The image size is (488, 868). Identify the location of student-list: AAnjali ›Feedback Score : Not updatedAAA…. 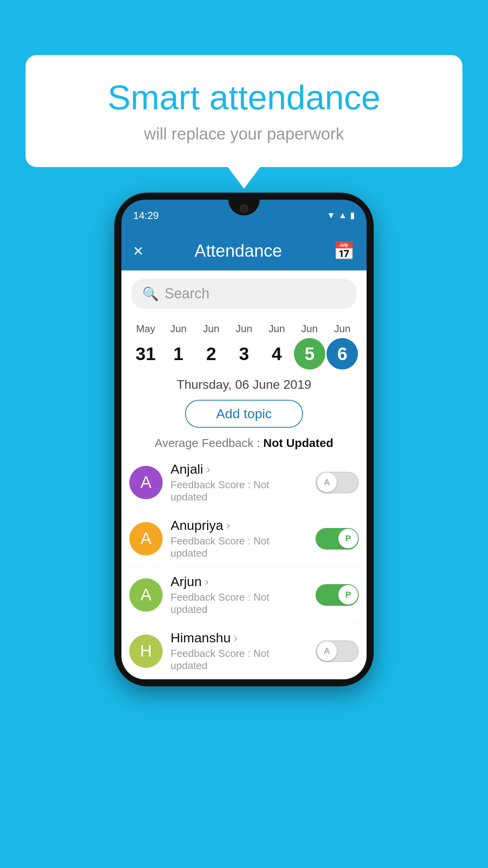
(244, 567).